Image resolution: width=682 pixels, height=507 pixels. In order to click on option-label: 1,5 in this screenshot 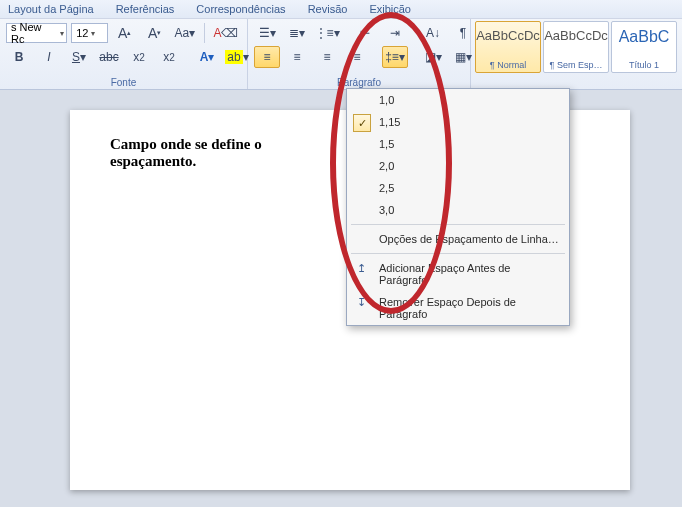, I will do `click(386, 144)`.